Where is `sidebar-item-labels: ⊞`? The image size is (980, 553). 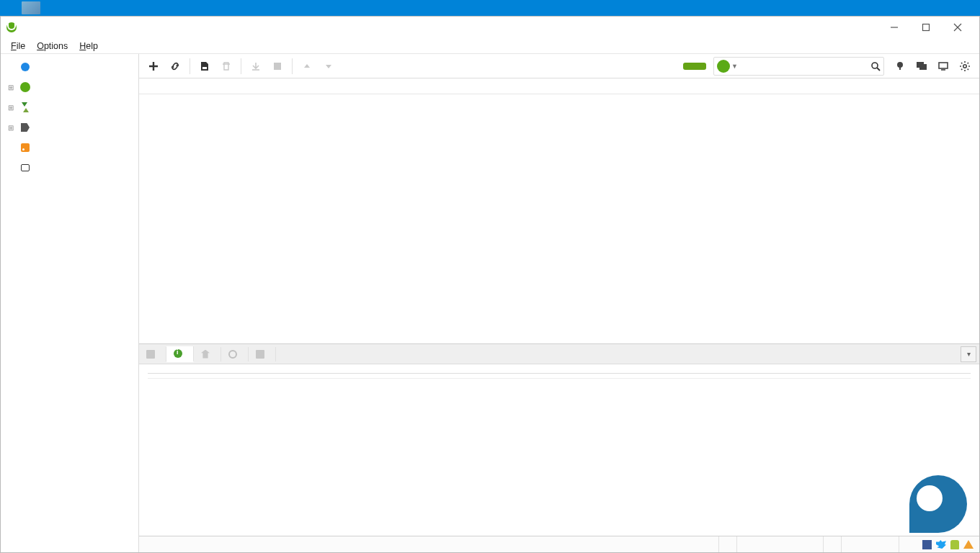
sidebar-item-labels: ⊞ is located at coordinates (69, 127).